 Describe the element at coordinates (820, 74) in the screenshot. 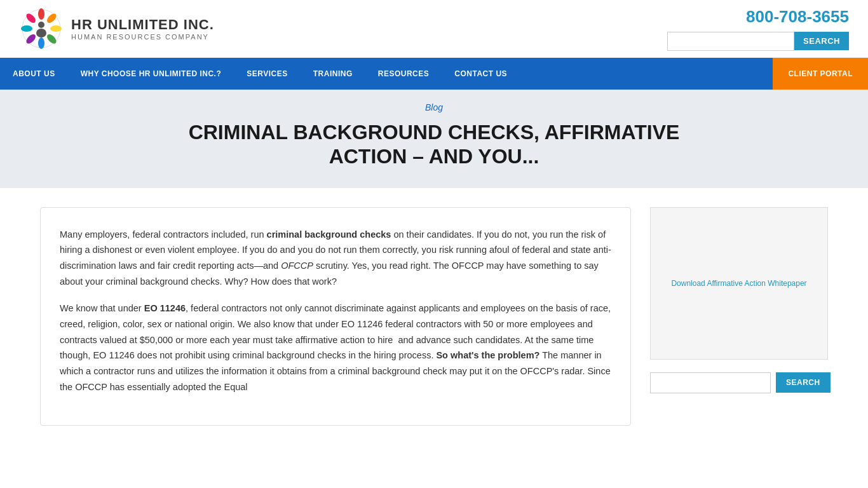

I see `nav-client-portal: CLIENT PORTAL` at that location.